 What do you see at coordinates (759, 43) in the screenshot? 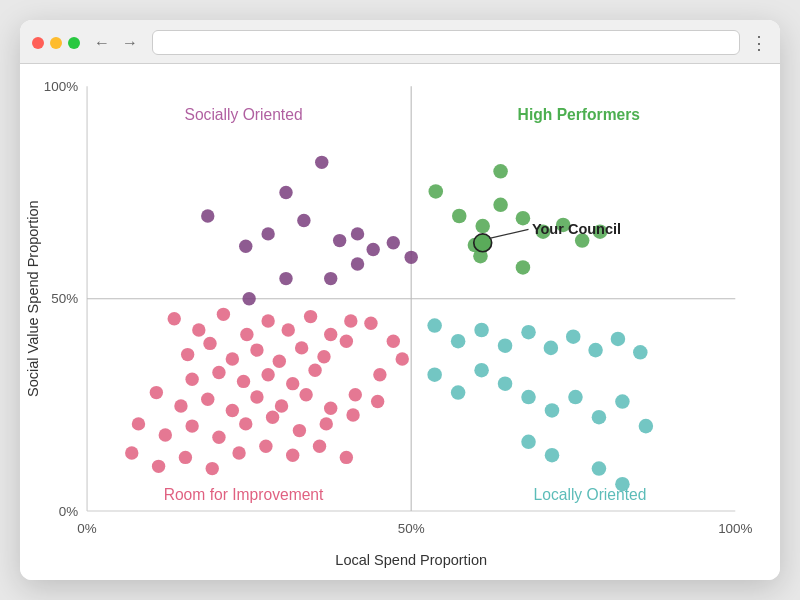
I see `browser-menu-icon: ⋮` at bounding box center [759, 43].